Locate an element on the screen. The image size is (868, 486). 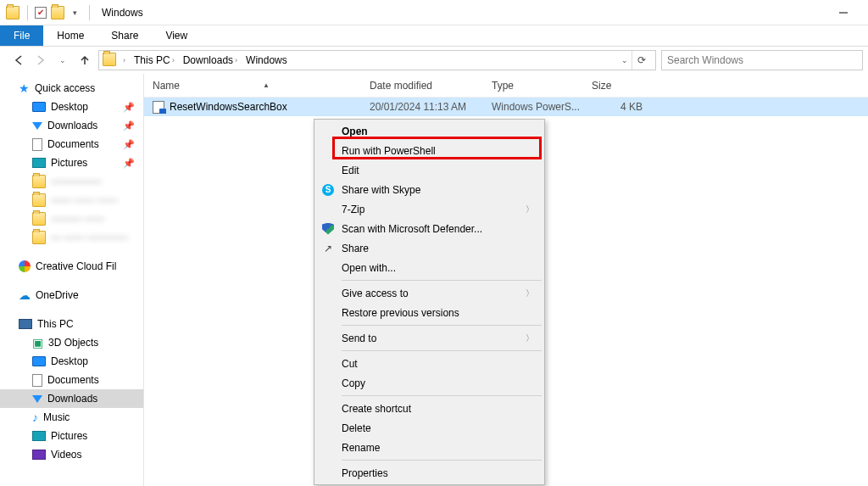
cube-icon: ▣ is located at coordinates (37, 343).